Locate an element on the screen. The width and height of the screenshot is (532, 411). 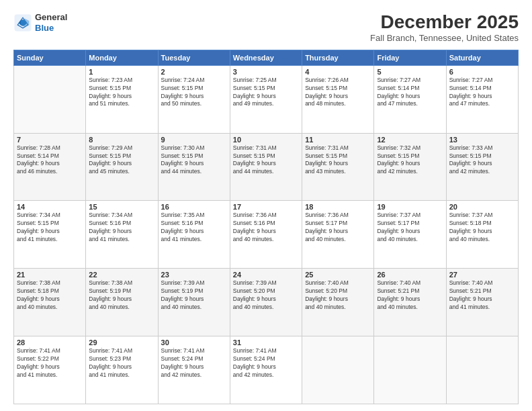
day-header-monday: Monday is located at coordinates (122, 58).